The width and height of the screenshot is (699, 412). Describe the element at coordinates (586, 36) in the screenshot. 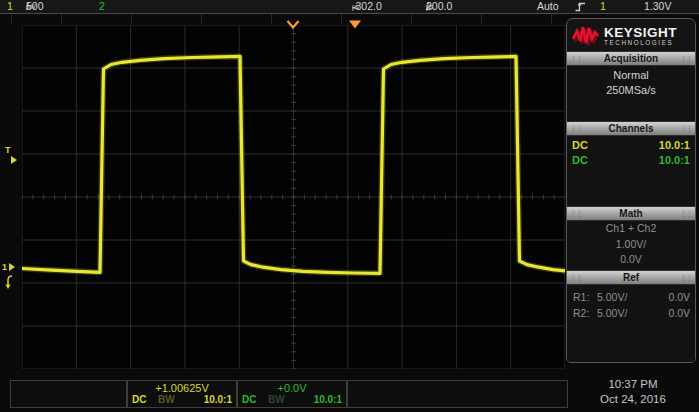

I see `keysight-zigzag-icon` at that location.